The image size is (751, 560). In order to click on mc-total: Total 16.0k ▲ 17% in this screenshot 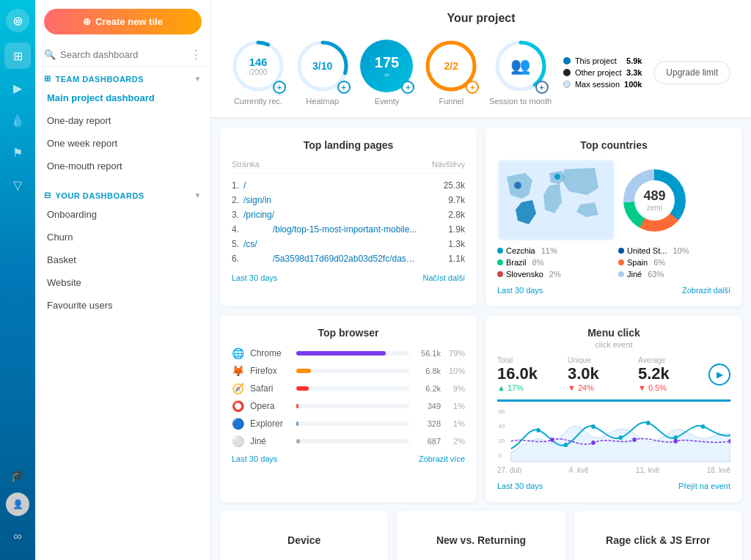, I will do `click(527, 374)`.